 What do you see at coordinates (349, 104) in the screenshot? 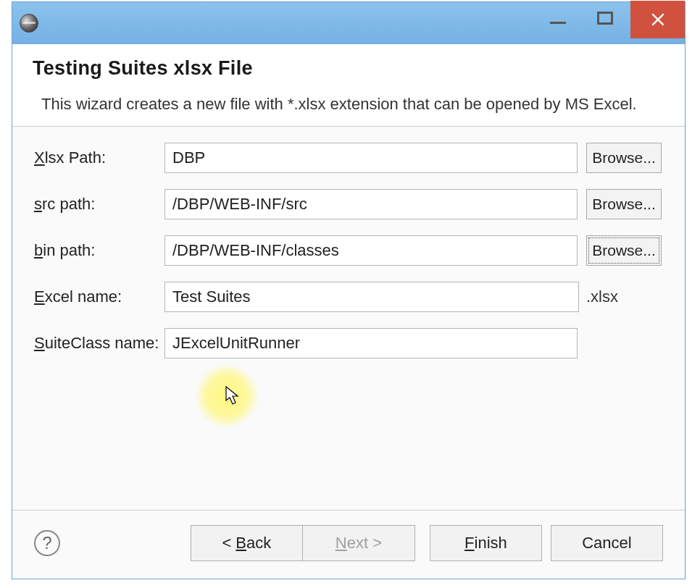
I see `wizard-description: This wizard creates a new file with *.xl…` at bounding box center [349, 104].